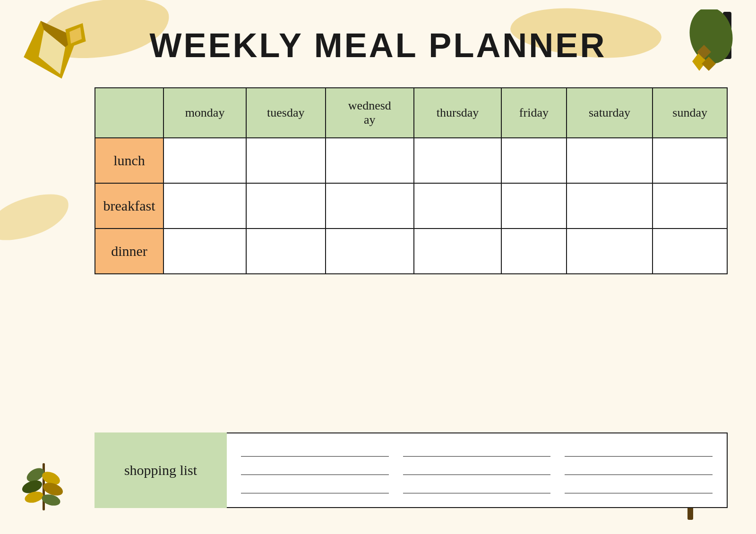 The image size is (756, 534). I want to click on header-wednesday: wednesday, so click(369, 113).